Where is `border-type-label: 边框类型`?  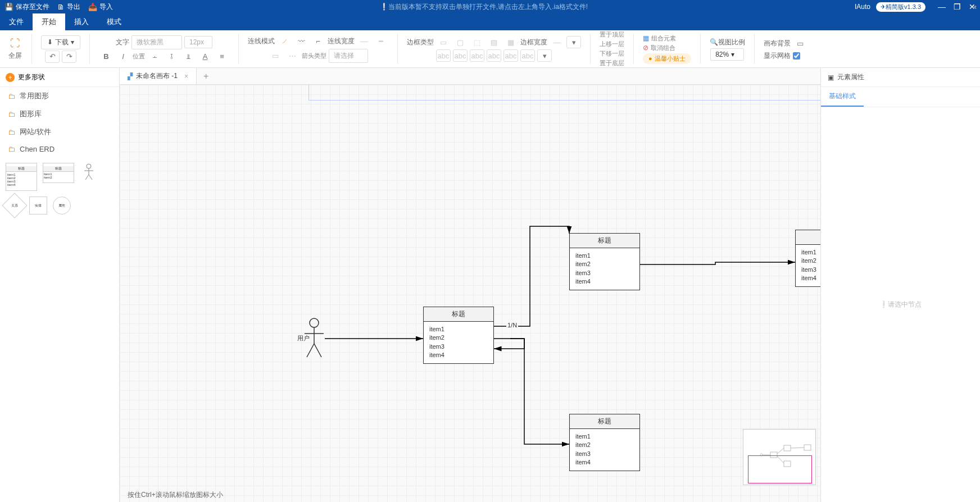 border-type-label: 边框类型 is located at coordinates (420, 43).